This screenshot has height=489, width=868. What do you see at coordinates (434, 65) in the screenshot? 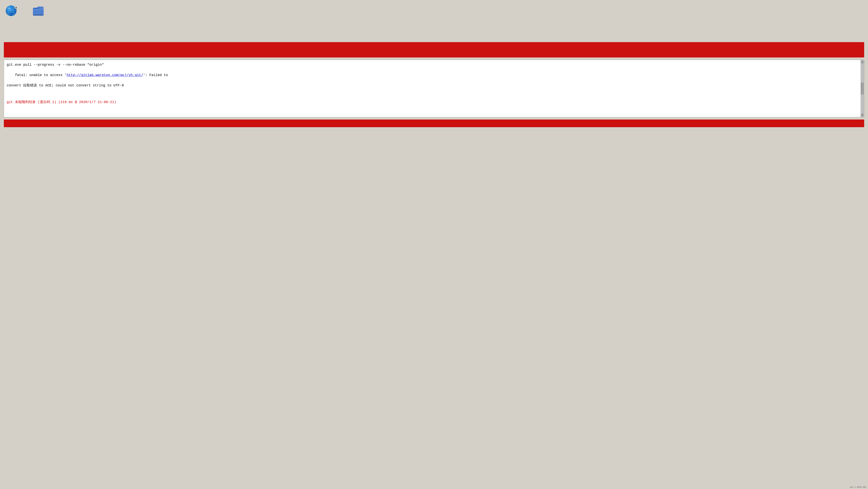
I see `output-line1: git.exe pull --progress -v --no-rebase "…` at bounding box center [434, 65].